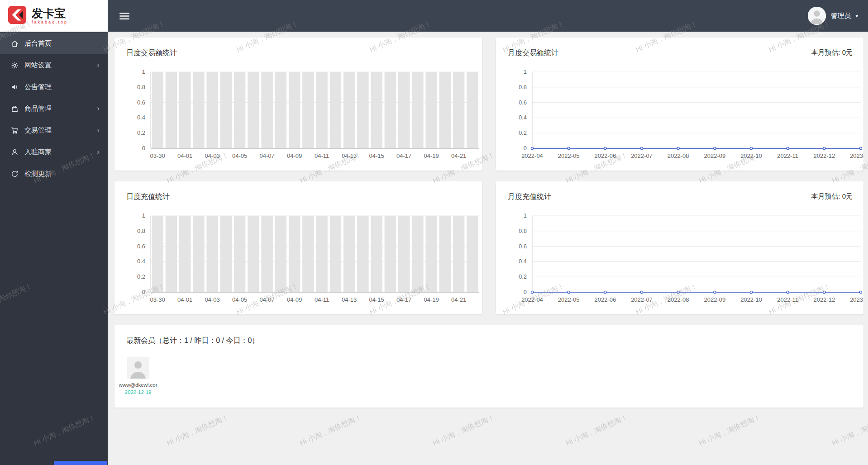  I want to click on gear-icon, so click(14, 65).